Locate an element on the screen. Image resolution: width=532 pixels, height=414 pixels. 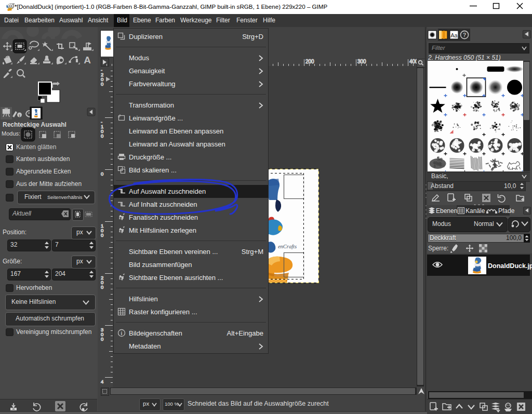
svg-text: Pfade is located at coordinates (507, 211).